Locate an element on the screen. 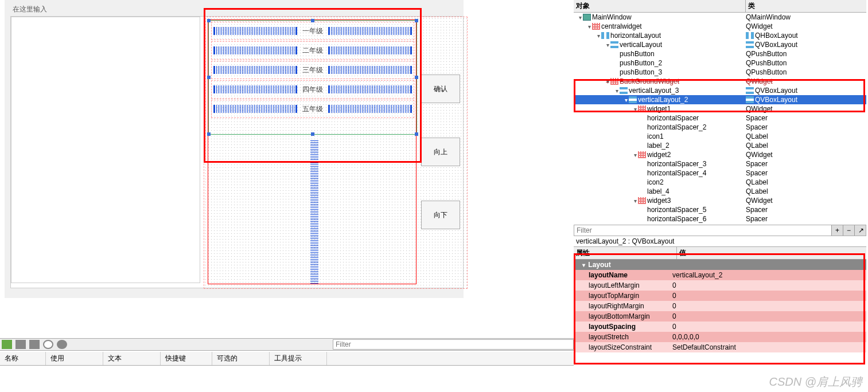 This screenshot has width=868, height=392. property-row: layoutTopMargin0 is located at coordinates (720, 296).